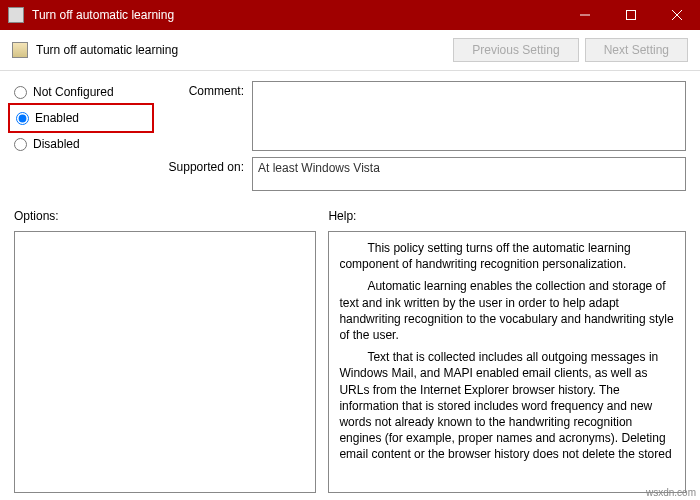 This screenshot has width=700, height=500. I want to click on state-radios: Not Configured Enabled Disabled, so click(84, 136).